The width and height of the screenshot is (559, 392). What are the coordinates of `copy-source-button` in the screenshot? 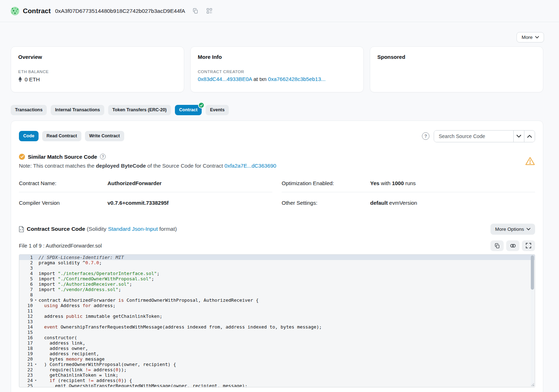 It's located at (497, 246).